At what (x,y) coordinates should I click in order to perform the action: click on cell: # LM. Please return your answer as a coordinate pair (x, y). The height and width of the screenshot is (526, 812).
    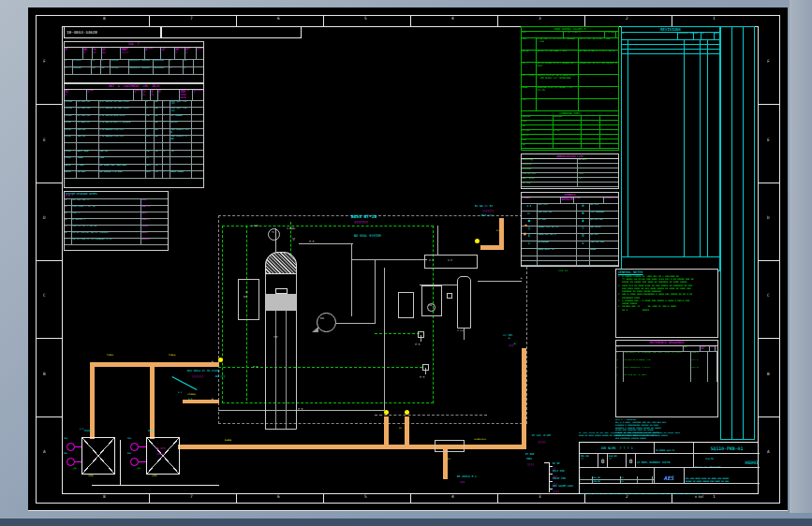
    Looking at the image, I should click on (568, 132).